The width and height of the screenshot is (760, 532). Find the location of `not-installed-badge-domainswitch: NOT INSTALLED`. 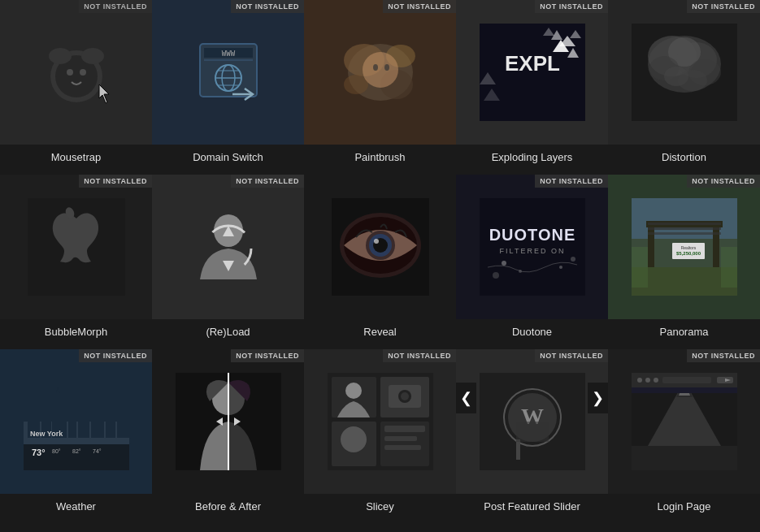

not-installed-badge-domainswitch: NOT INSTALLED is located at coordinates (267, 6).